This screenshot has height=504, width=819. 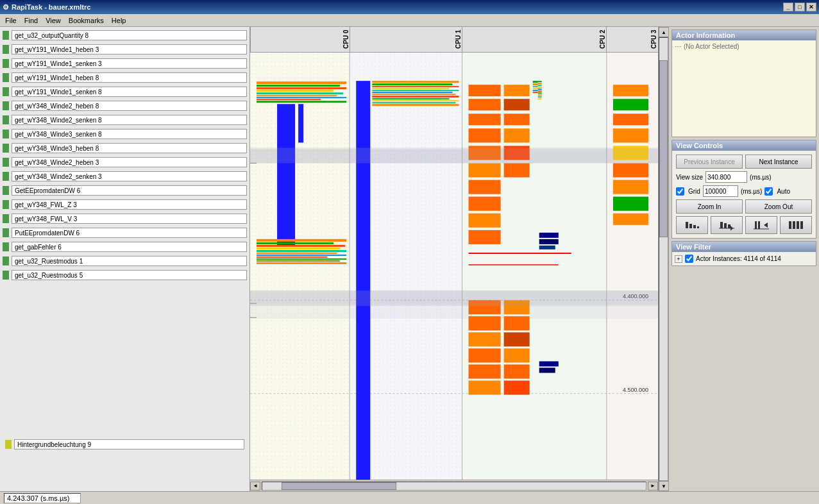 What do you see at coordinates (680, 191) in the screenshot?
I see `grid-checkbox` at bounding box center [680, 191].